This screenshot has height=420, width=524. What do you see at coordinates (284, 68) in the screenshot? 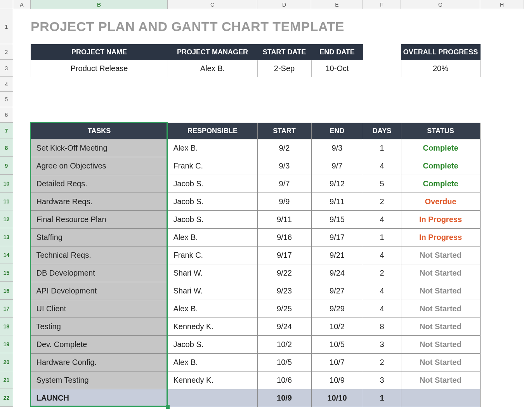
I see `summary-value-start-date: 2-Sep` at bounding box center [284, 68].